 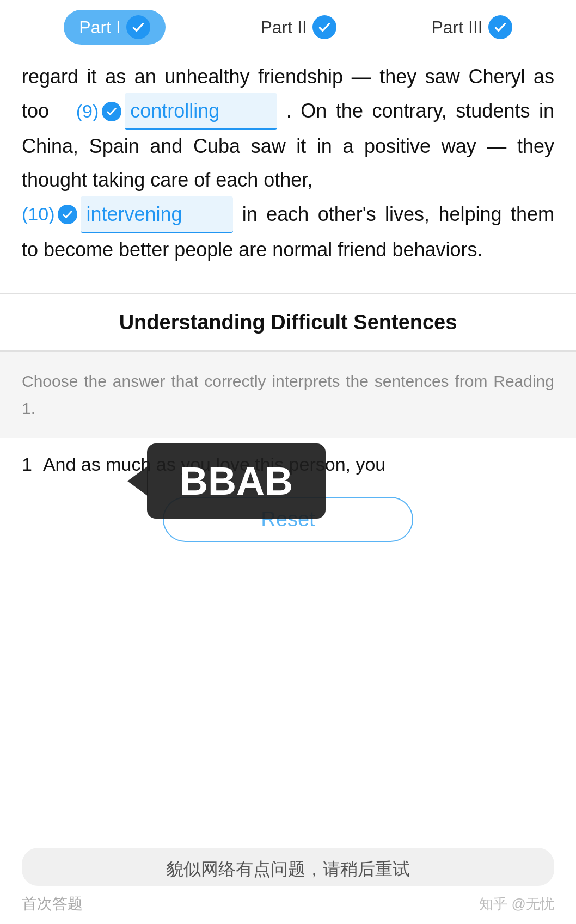 What do you see at coordinates (68, 214) in the screenshot?
I see `fill-10-check-icon` at bounding box center [68, 214].